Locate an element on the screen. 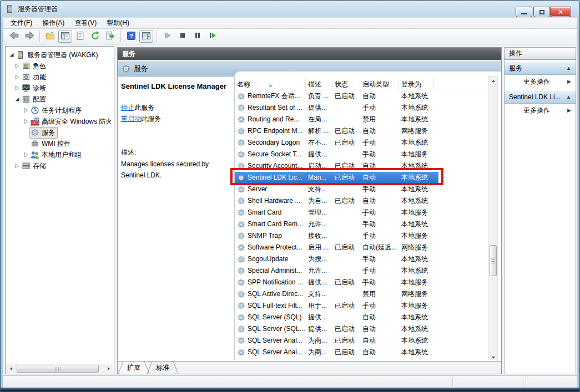  service-row: SPP Notification ...提供...已启动手动本地服务 is located at coordinates (336, 283).